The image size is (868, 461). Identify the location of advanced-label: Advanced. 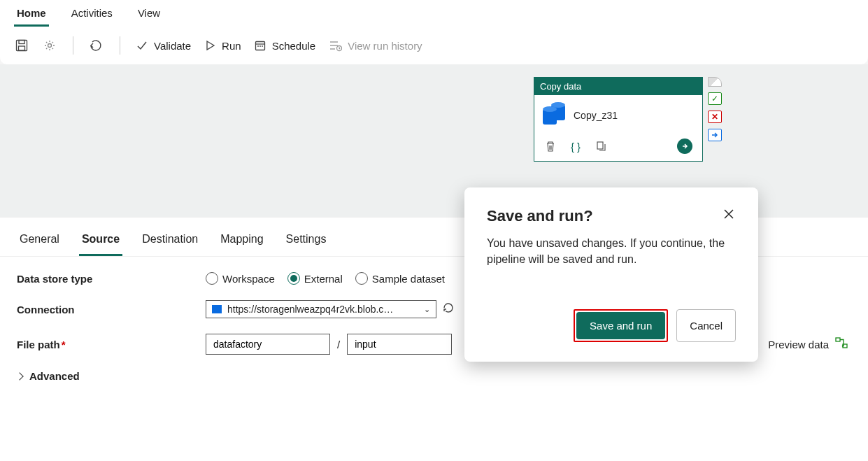
(55, 376).